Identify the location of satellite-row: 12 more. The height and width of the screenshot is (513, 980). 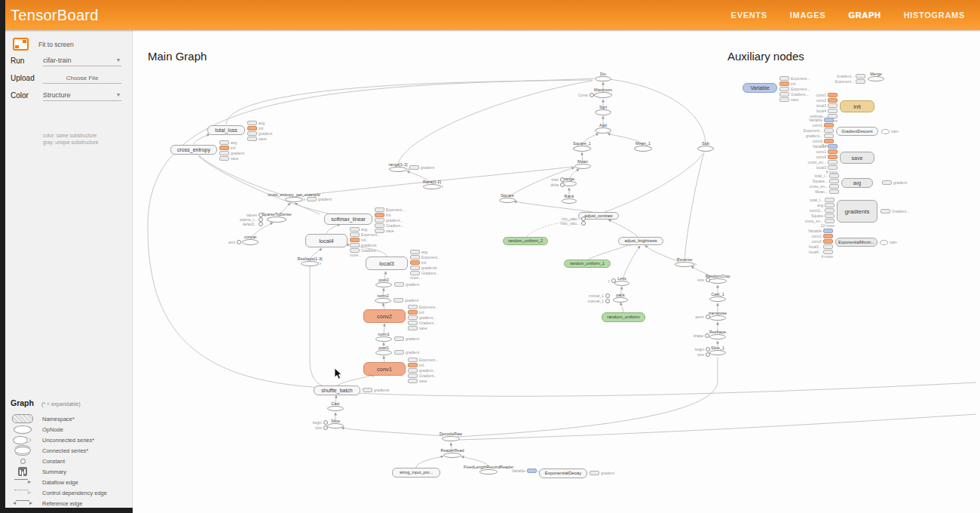
(828, 226).